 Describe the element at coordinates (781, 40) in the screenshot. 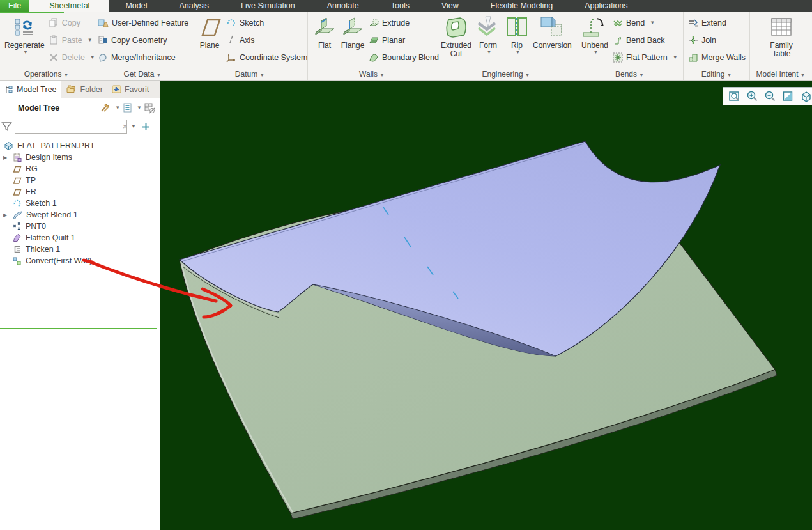

I see `family-table-button: Family Table` at that location.